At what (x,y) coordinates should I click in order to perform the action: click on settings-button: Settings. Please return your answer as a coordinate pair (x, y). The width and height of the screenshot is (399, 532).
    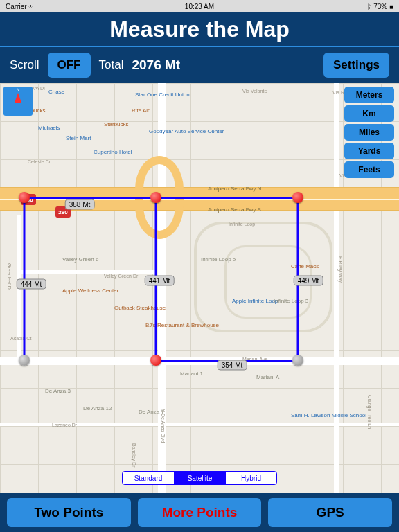
    Looking at the image, I should click on (356, 65).